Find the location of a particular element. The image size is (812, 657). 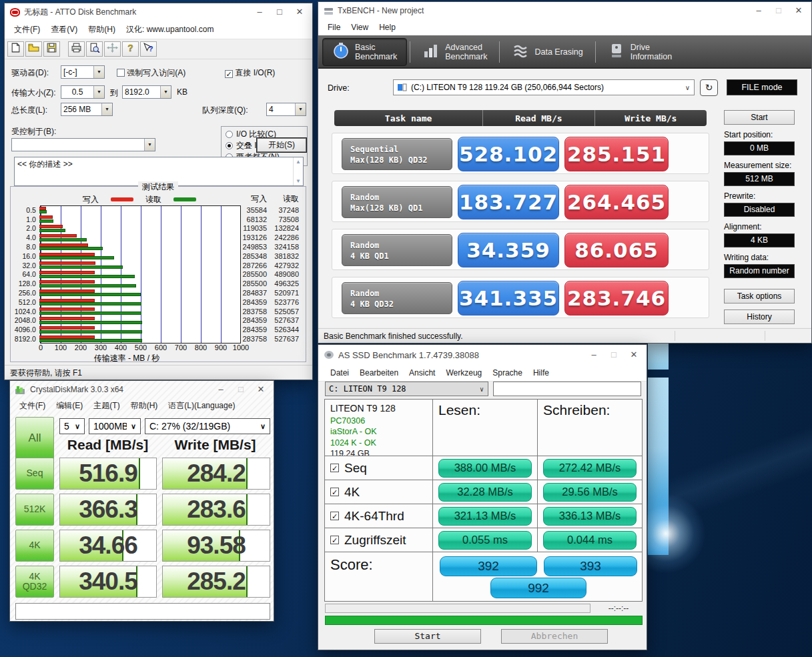

force-write-checkbox: 强制写入访问(A) is located at coordinates (151, 73).